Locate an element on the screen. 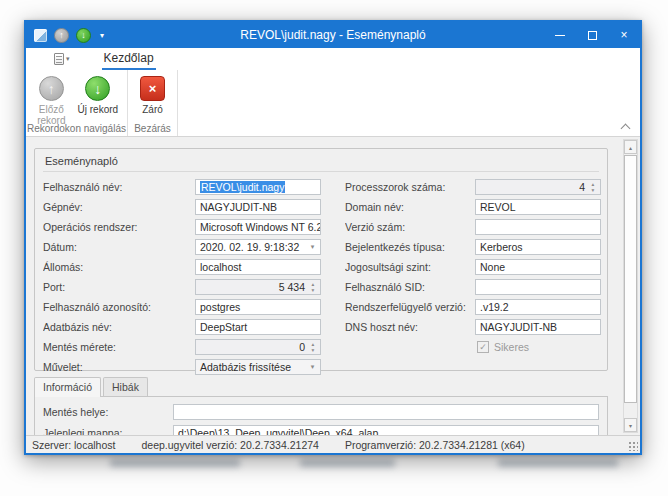 This screenshot has width=668, height=496. quick-access-toolbar: ↑ ↓ ▾ is located at coordinates (65, 36).